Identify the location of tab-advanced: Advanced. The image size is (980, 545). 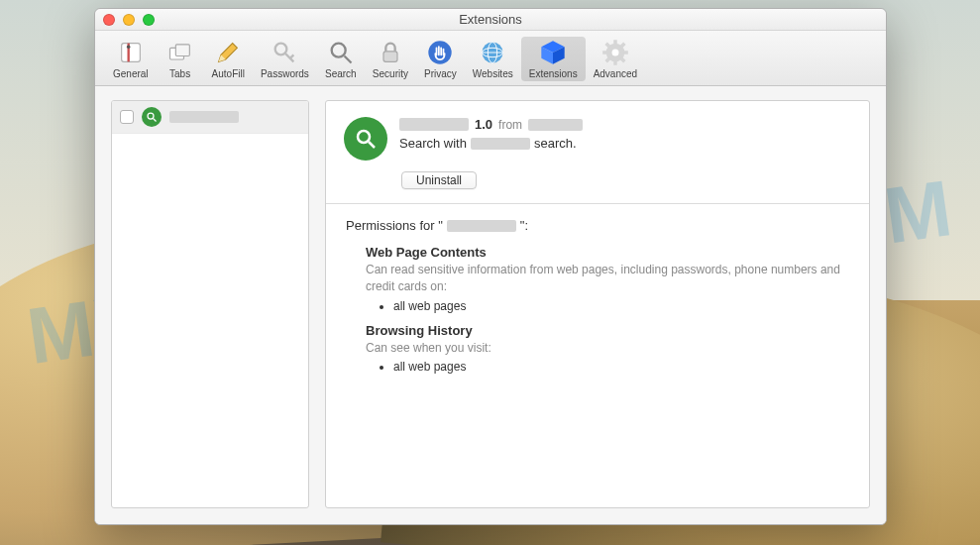
(615, 59).